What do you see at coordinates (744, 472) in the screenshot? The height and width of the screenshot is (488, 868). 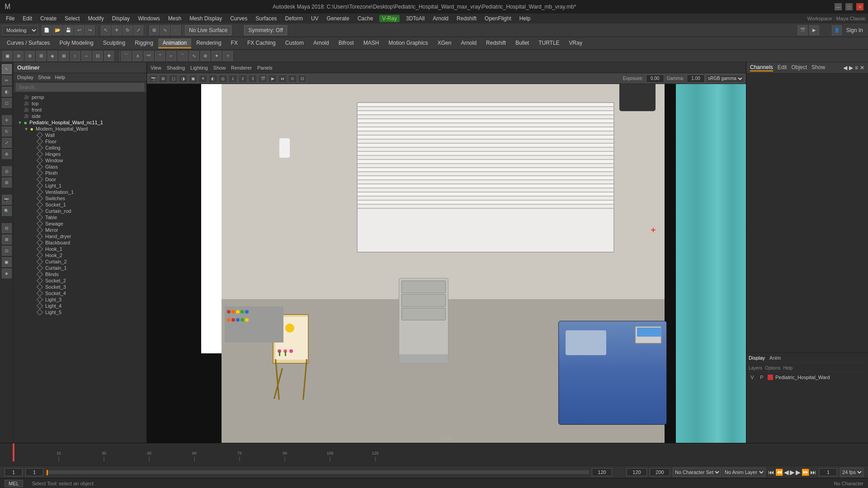 I see `no-anim-layer-select: No Anim Layer` at bounding box center [744, 472].